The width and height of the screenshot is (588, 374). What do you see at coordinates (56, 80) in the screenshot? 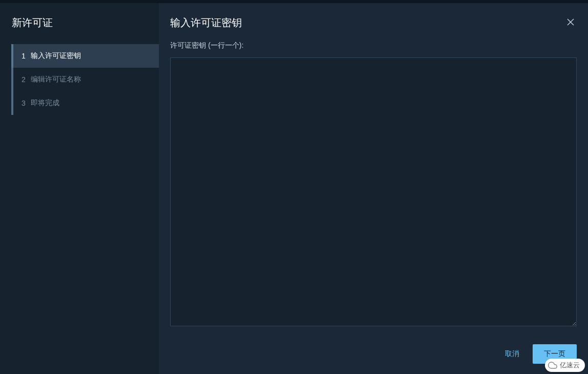
I see `step-label: 编辑许可证名称` at bounding box center [56, 80].